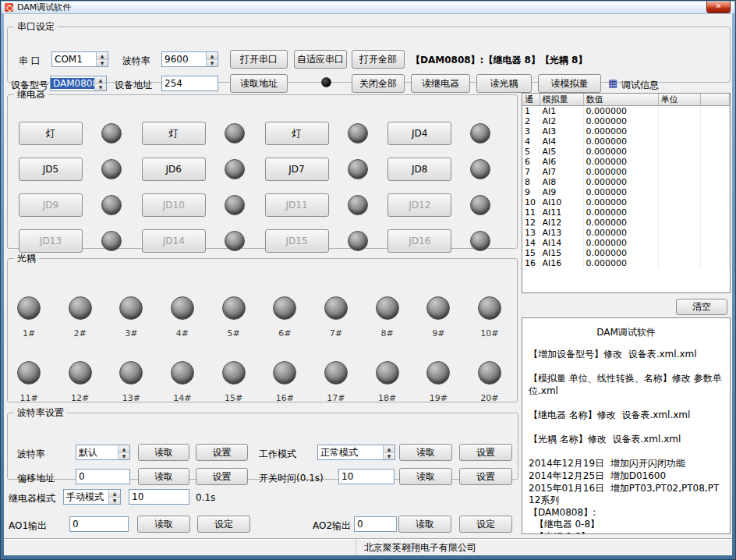  What do you see at coordinates (51, 133) in the screenshot?
I see `relay-button-1: 灯` at bounding box center [51, 133].